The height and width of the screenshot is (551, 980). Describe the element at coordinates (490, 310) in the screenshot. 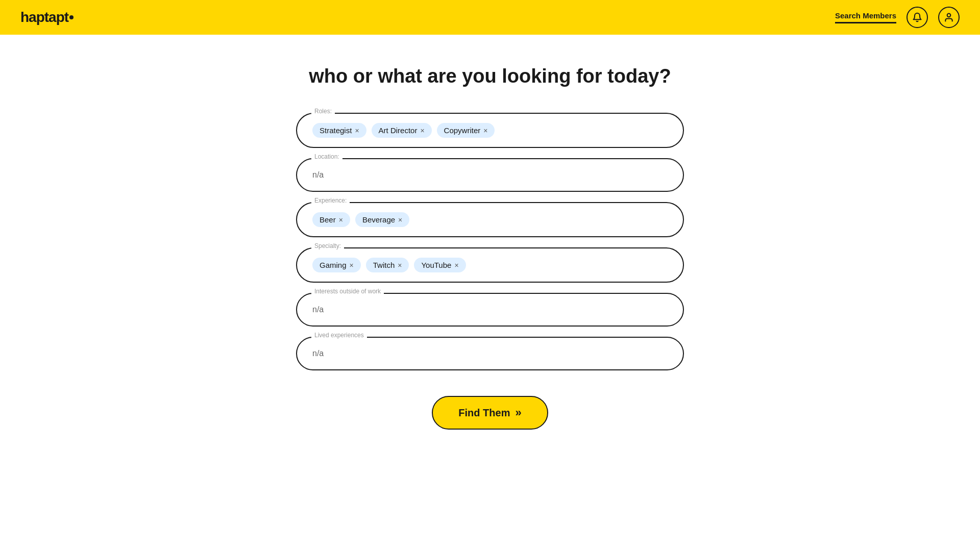

I see `interests-field: Interests outside of work n/a` at that location.